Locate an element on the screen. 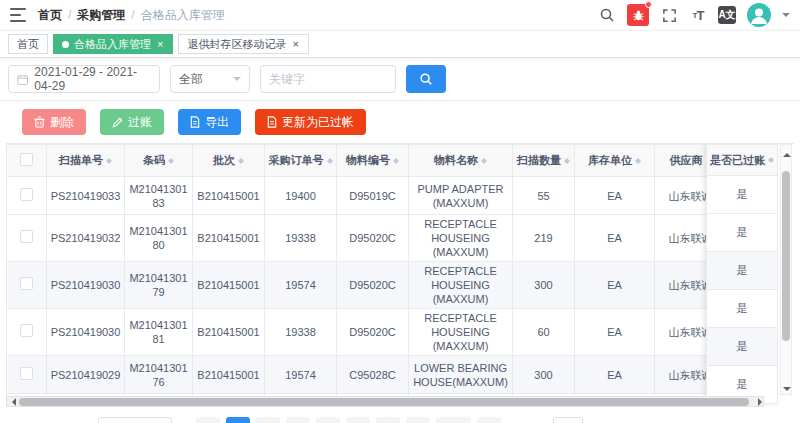 This screenshot has width=800, height=423. page-button-3: 3 is located at coordinates (298, 420).